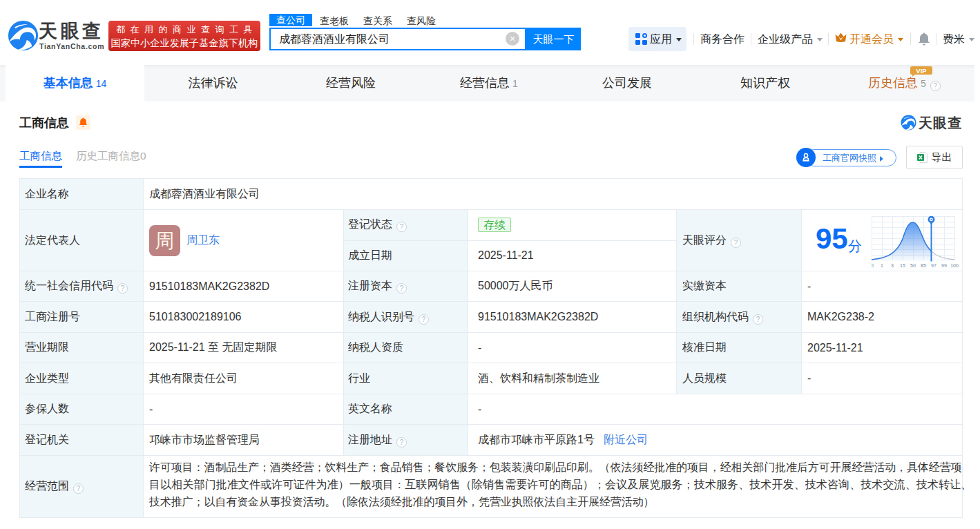 The width and height of the screenshot is (980, 529). Describe the element at coordinates (903, 265) in the screenshot. I see `svg-text: 15` at that location.